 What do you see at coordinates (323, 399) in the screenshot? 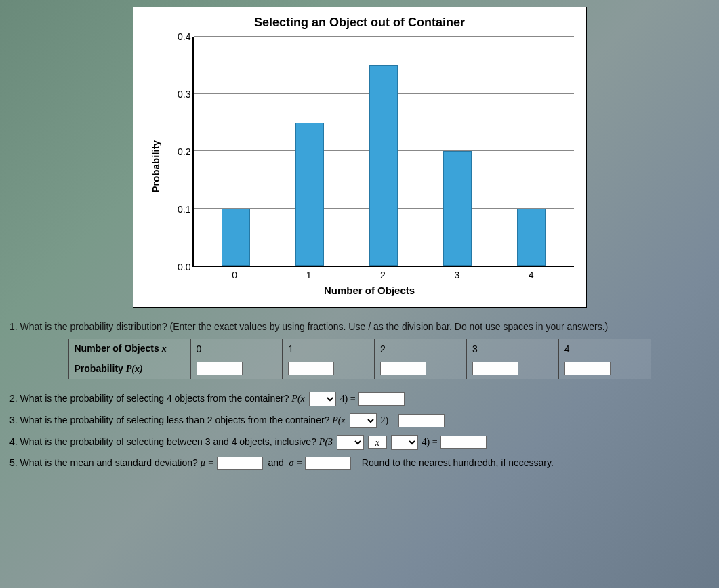
I see `q2-relation-select` at bounding box center [323, 399].